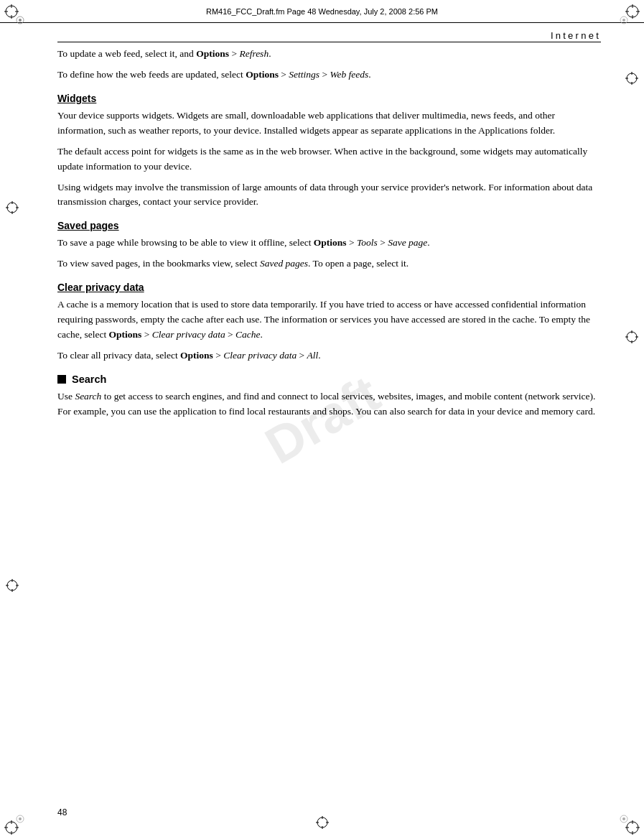 Image resolution: width=644 pixels, height=839 pixels. I want to click on widgets-para-1: Your device supports widgets. Widgets ar…, so click(329, 124).